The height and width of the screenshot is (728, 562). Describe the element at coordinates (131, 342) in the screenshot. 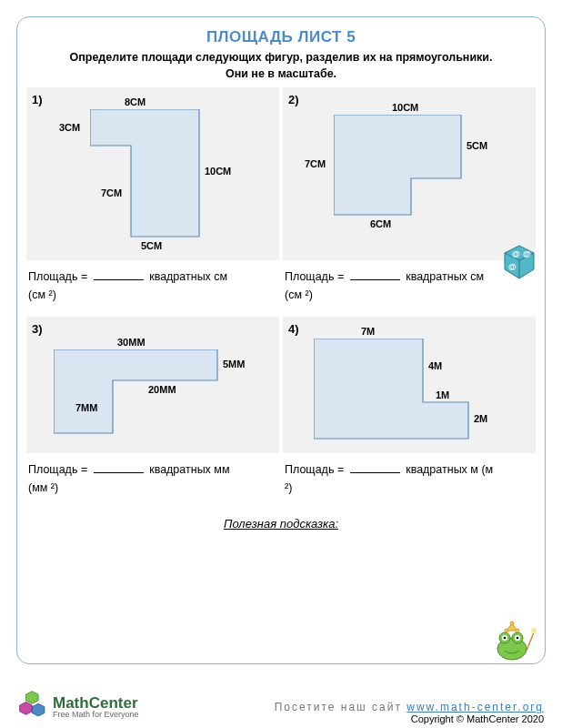

I see `dim-3-top: 30ММ` at that location.